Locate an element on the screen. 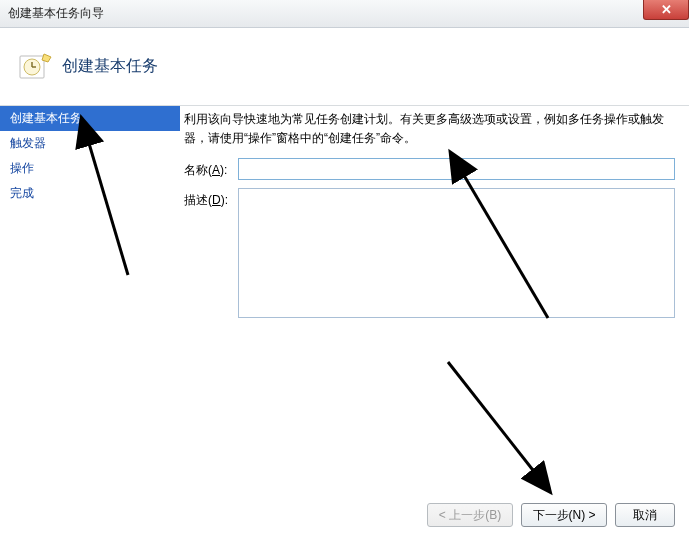  wizard-header: 创建基本任务 is located at coordinates (344, 67).